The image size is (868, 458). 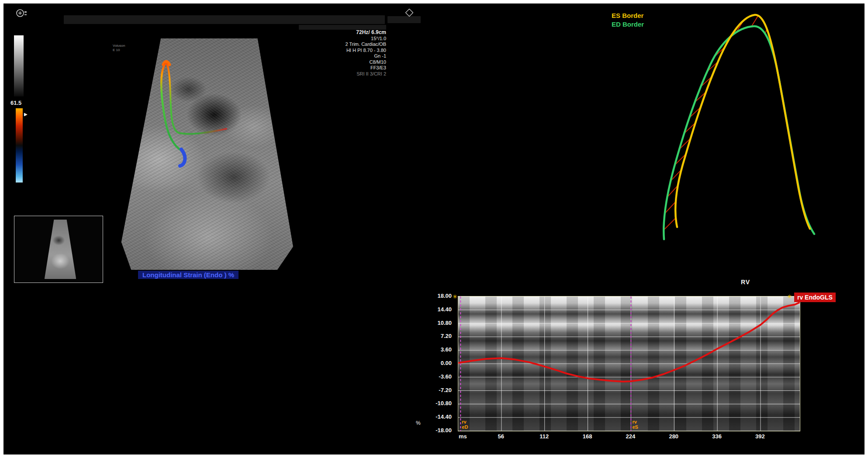 I want to click on rv-border-trace, so click(x=742, y=132).